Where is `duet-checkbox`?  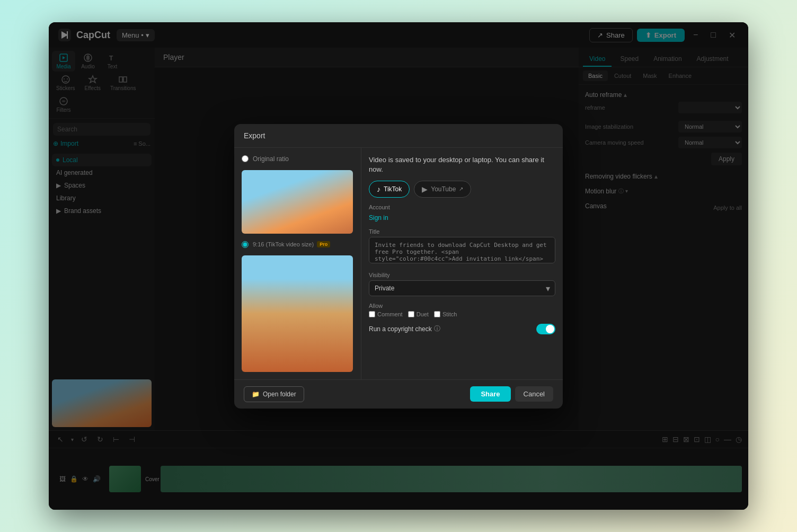 duet-checkbox is located at coordinates (411, 314).